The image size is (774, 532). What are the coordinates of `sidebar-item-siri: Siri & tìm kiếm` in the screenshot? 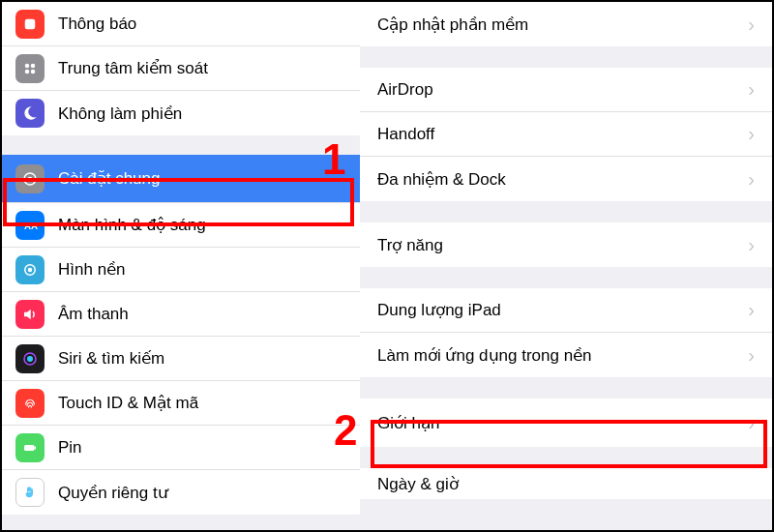 It's located at (181, 359).